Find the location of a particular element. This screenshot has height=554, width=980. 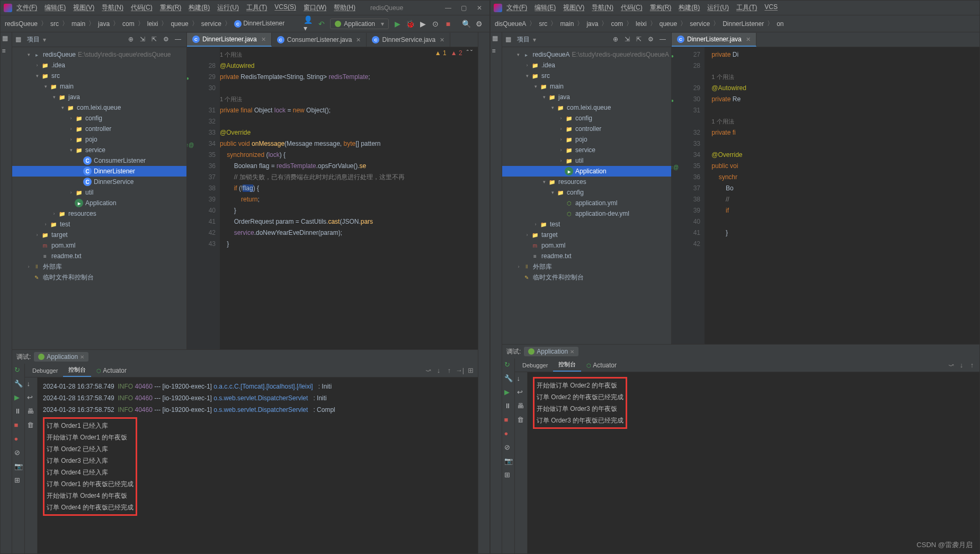

step-out-icon: ↑ is located at coordinates (972, 365).